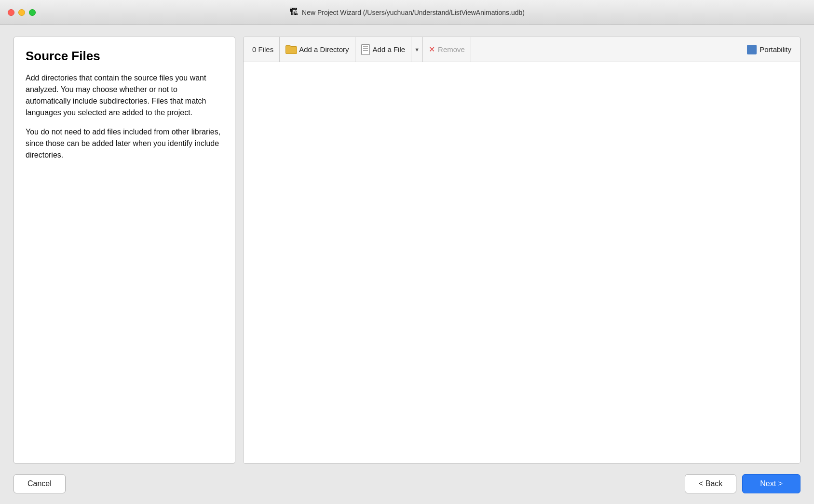 The image size is (814, 504). Describe the element at coordinates (775, 49) in the screenshot. I see `portability-label: Portability` at that location.